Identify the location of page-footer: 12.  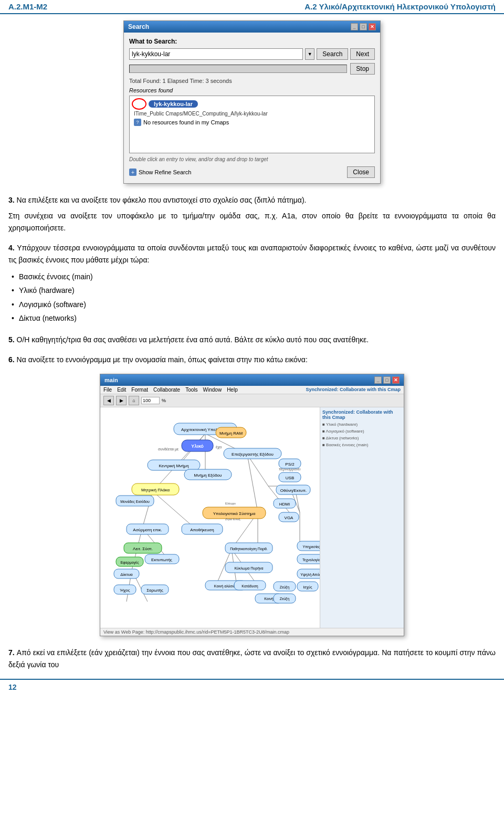
(252, 687).